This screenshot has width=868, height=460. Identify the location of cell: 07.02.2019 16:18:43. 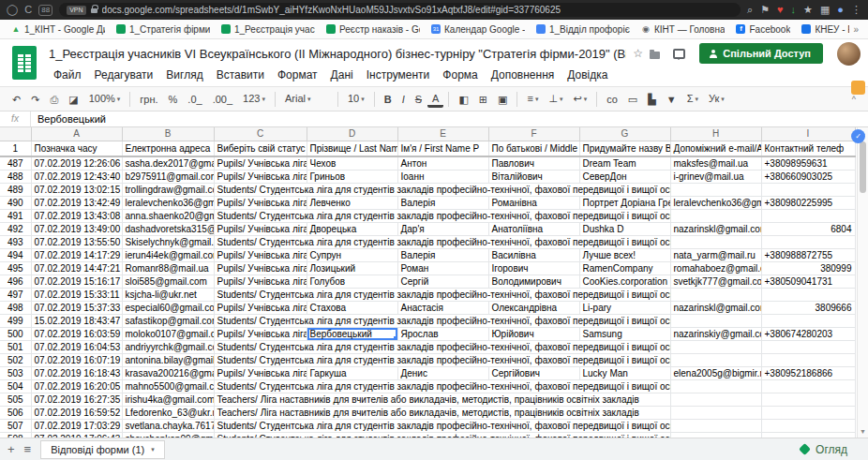
(77, 373).